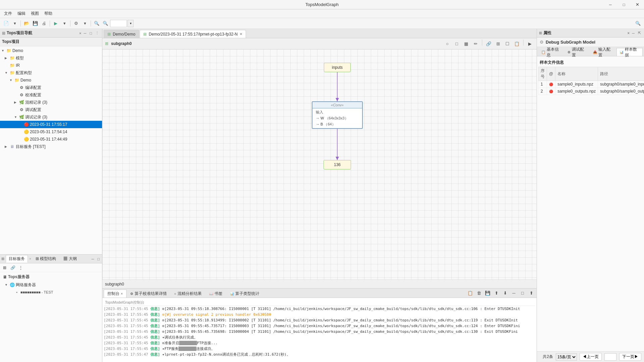 The height and width of the screenshot is (362, 644). Describe the element at coordinates (630, 357) in the screenshot. I see `next-page-button: 下一页▶` at that location.